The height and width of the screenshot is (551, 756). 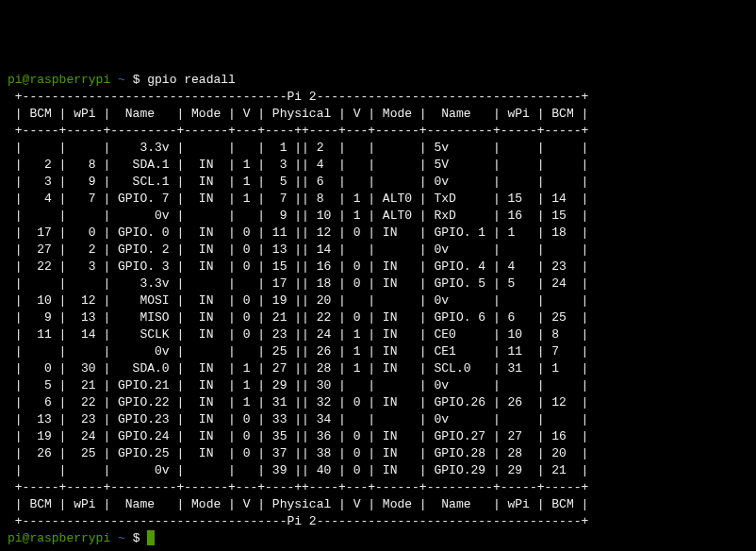 I want to click on table-row: | 13 | 23 | GPIO.23 | IN | 0 | 33 || 34 …, so click(x=378, y=420).